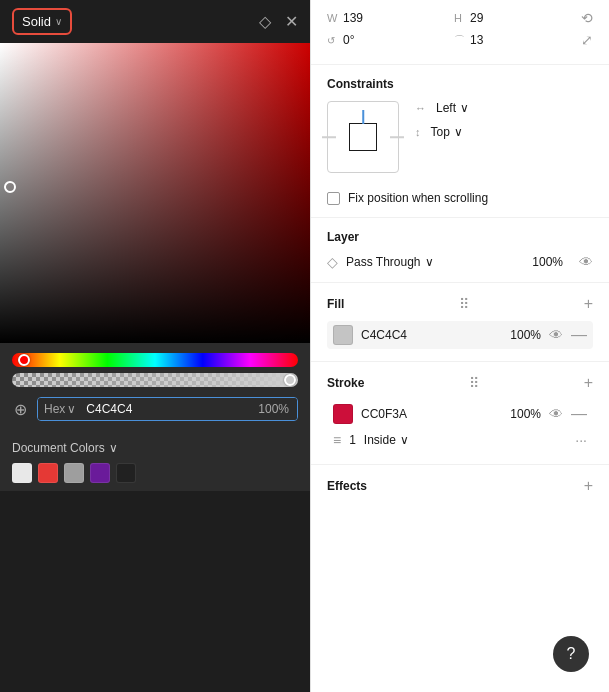  What do you see at coordinates (464, 304) in the screenshot?
I see `fill-dots-icon: ⠿` at bounding box center [464, 304].